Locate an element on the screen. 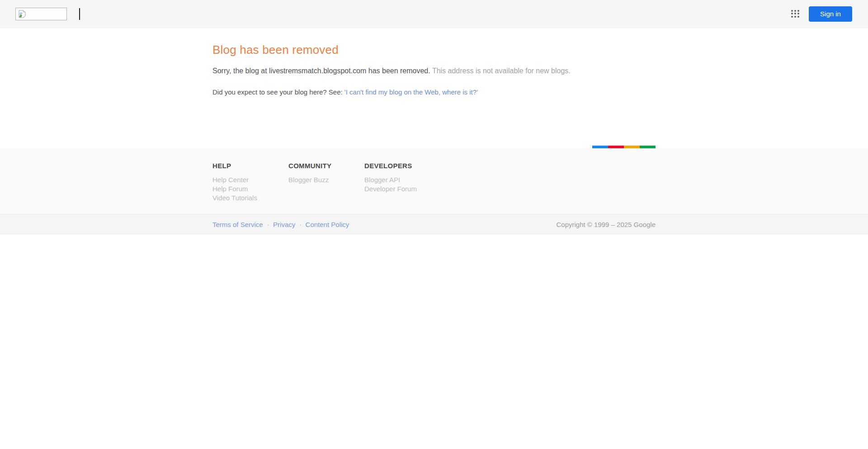  google-apps-button is located at coordinates (795, 14).